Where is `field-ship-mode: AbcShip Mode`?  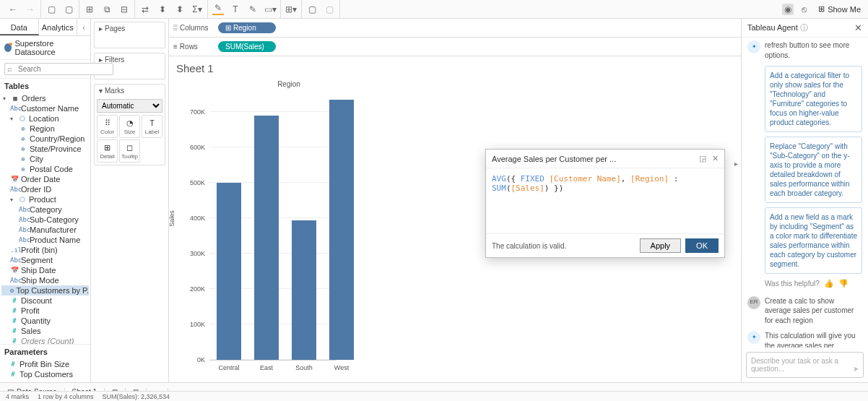
field-ship-mode: AbcShip Mode is located at coordinates (45, 280).